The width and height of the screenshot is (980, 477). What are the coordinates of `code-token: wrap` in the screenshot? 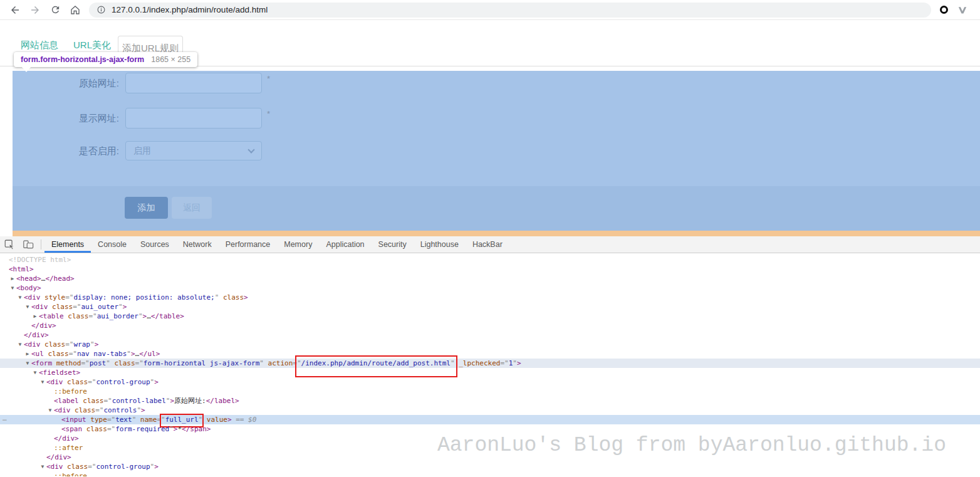 It's located at (83, 345).